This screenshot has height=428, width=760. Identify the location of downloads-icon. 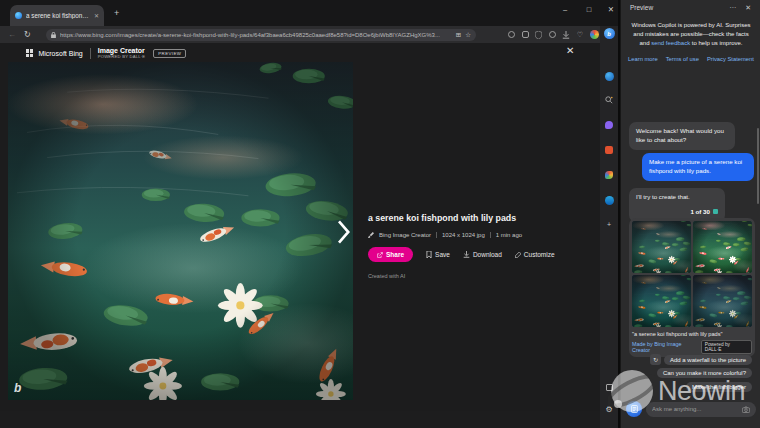
(566, 35).